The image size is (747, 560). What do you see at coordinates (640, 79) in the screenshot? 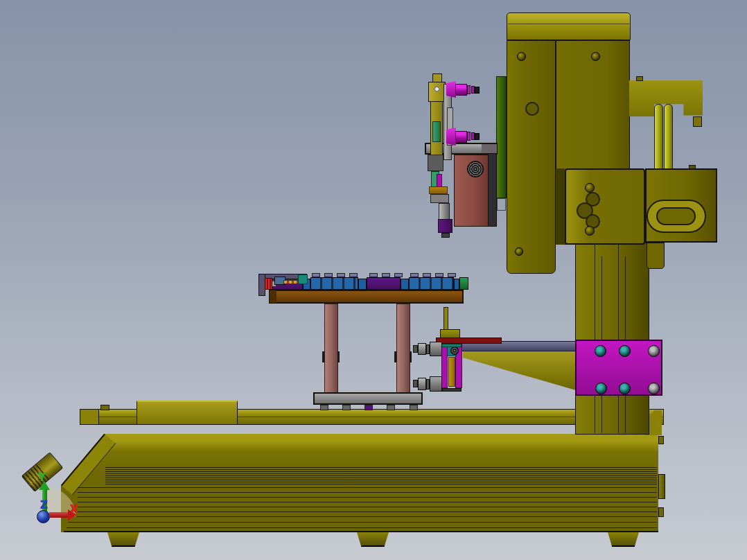
I see `bracket-nub` at bounding box center [640, 79].